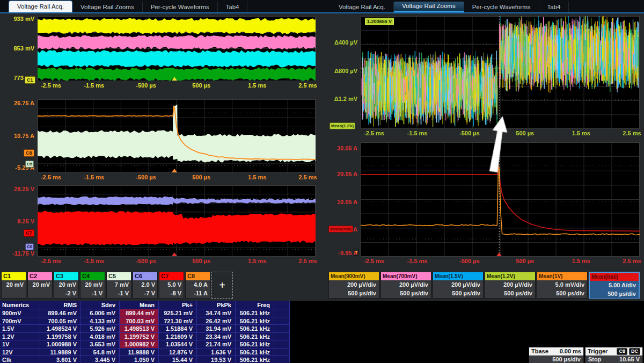 This screenshot has height=363, width=644. What do you see at coordinates (172, 285) in the screenshot?
I see `channel-descriptor-c7: C75.0 V-8 V` at bounding box center [172, 285].